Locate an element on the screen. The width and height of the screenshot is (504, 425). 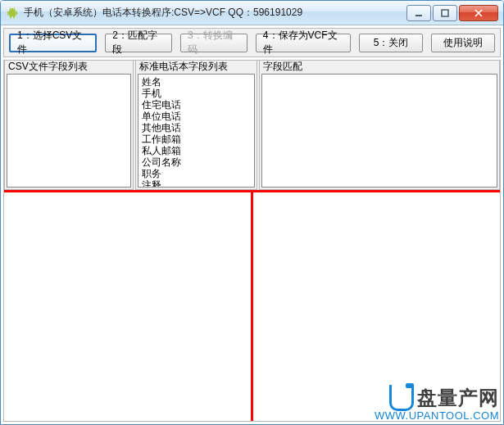
window-title: 手机（安卓系统）电话本转换程序:CSV=>VCF QQ：596191029 is located at coordinates (215, 13).